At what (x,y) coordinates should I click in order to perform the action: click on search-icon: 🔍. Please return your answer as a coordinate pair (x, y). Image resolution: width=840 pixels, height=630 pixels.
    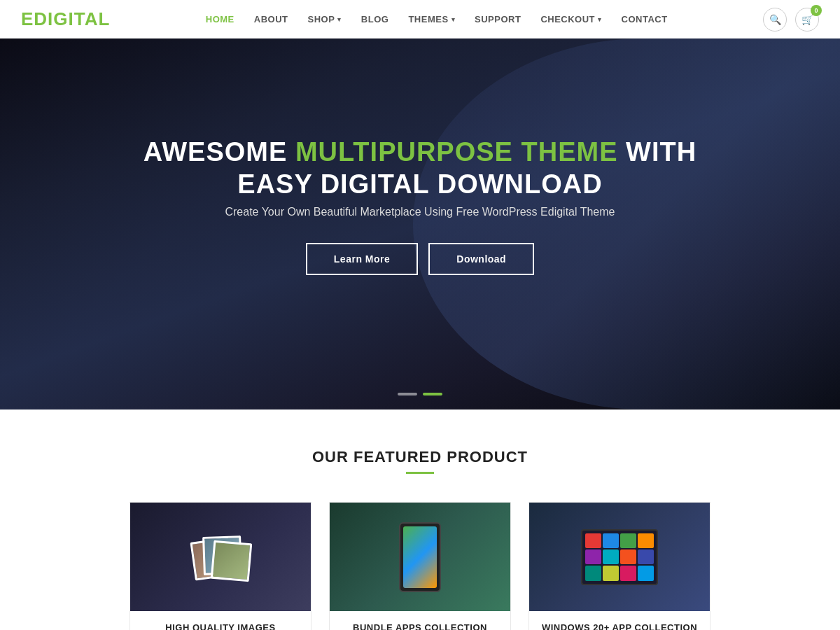
    Looking at the image, I should click on (776, 20).